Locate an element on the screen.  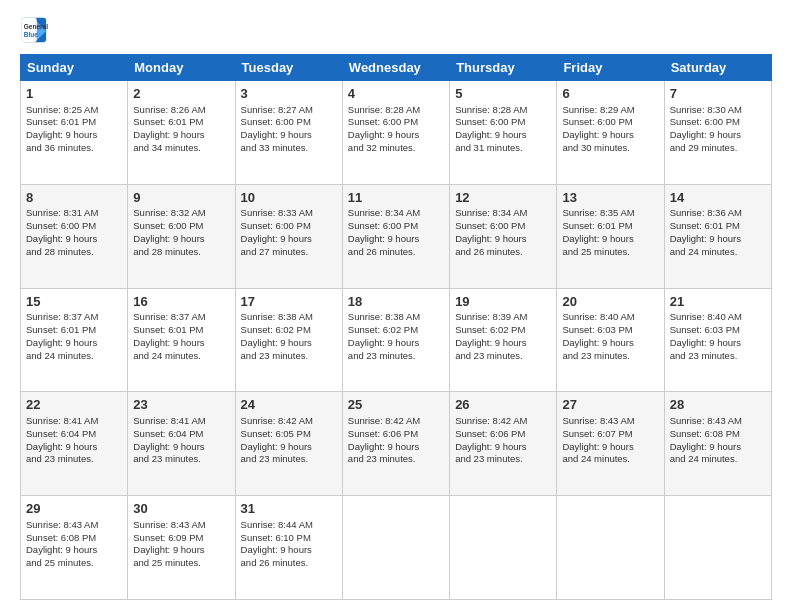
day-number: 2 is located at coordinates (181, 94).